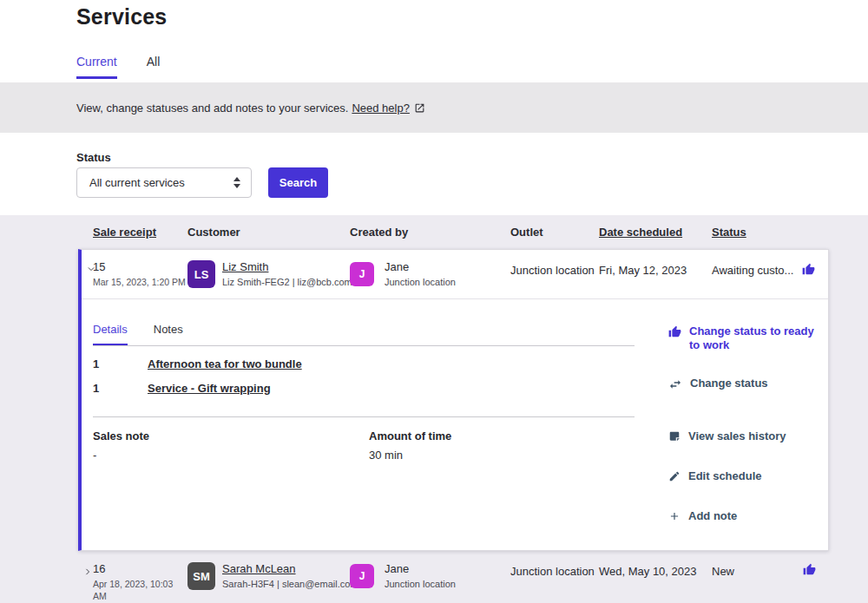  I want to click on header-outlet: Outlet, so click(527, 233).